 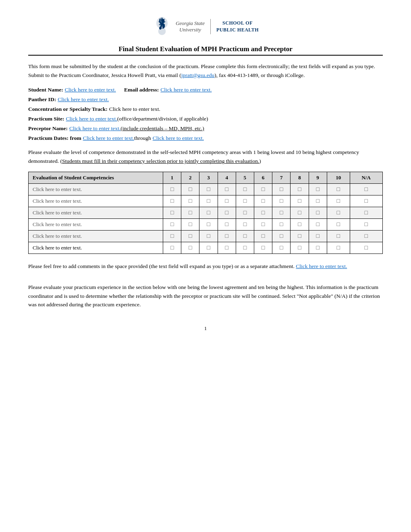 I want to click on logo-text-group: Georgia State University SCHOOL OF PUBLI…, so click(x=217, y=27).